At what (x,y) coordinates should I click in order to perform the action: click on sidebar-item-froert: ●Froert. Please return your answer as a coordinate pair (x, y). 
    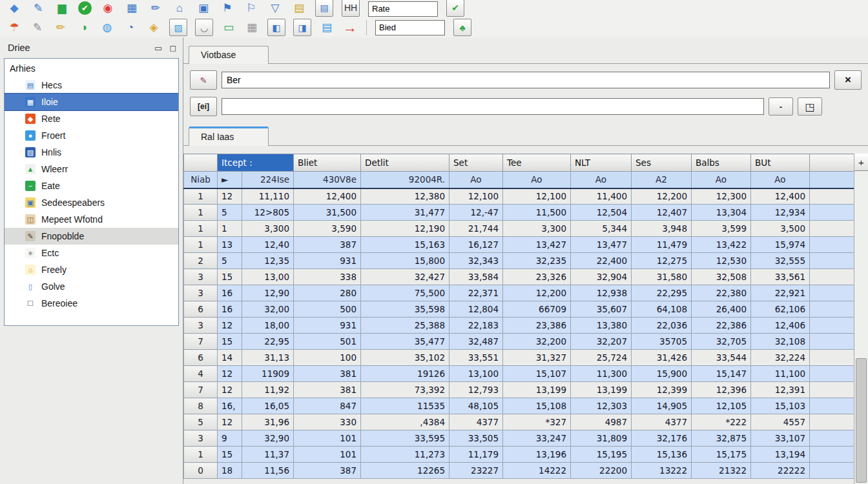
    Looking at the image, I should click on (92, 136).